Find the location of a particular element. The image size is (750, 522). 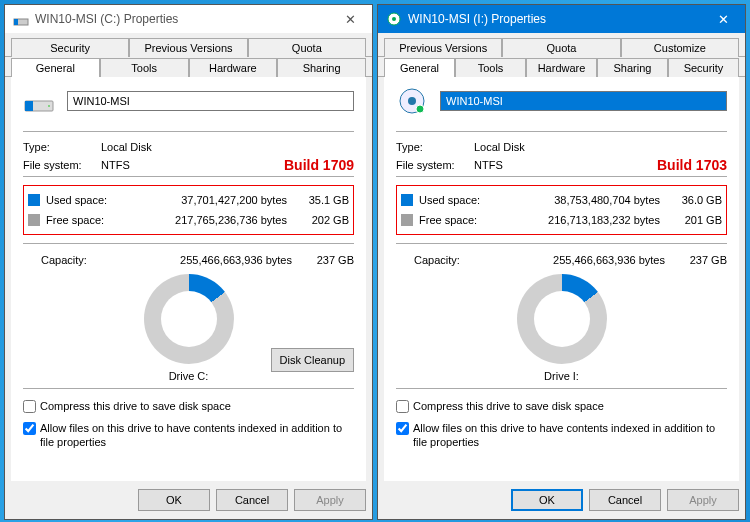

tab-row-bottom: General Tools Hardware Sharing Security is located at coordinates (562, 67).